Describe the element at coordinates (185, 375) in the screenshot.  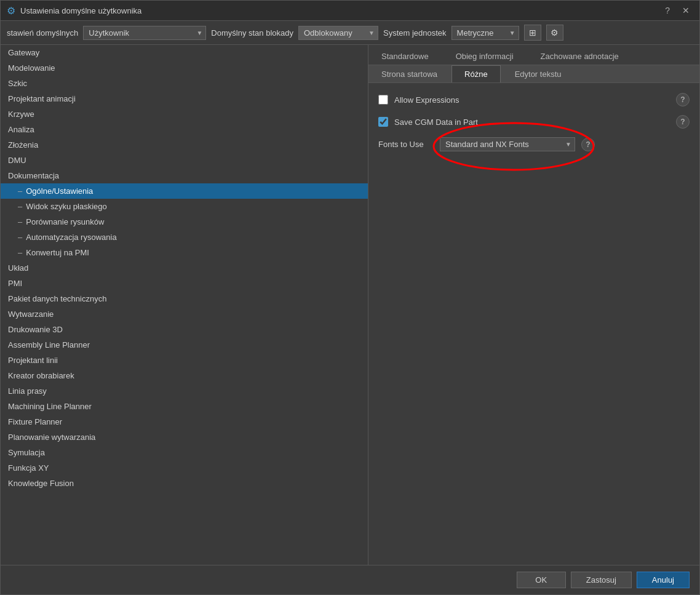
I see `tree-item: Kreator obrabiarek` at that location.